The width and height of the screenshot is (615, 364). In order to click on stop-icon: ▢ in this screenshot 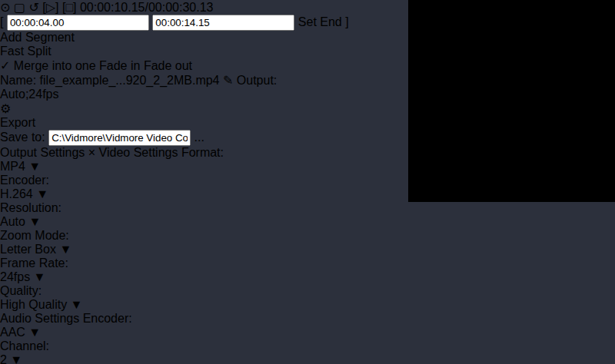, I will do `click(20, 8)`.